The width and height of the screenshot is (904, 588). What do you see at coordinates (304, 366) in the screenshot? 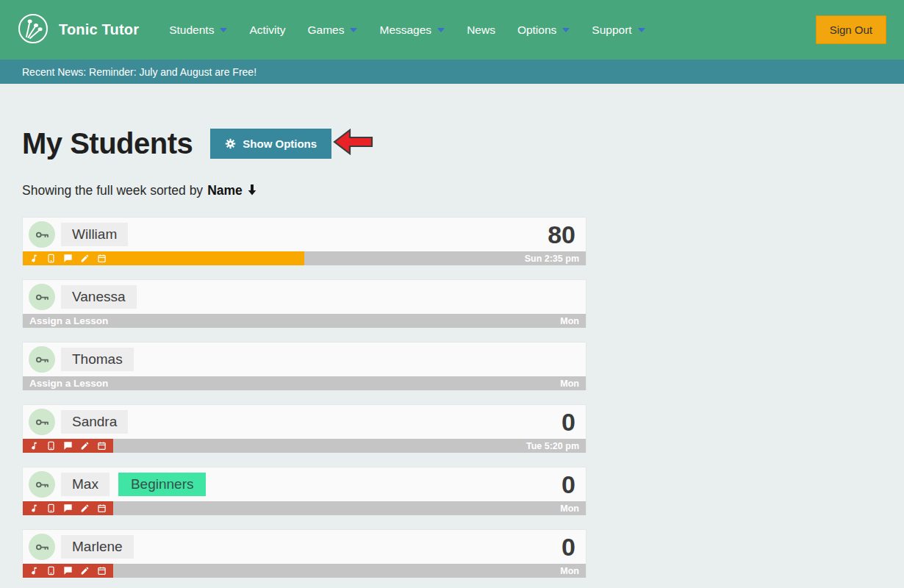
I see `student-row: Thomas Assign a Lesson Mon` at bounding box center [304, 366].